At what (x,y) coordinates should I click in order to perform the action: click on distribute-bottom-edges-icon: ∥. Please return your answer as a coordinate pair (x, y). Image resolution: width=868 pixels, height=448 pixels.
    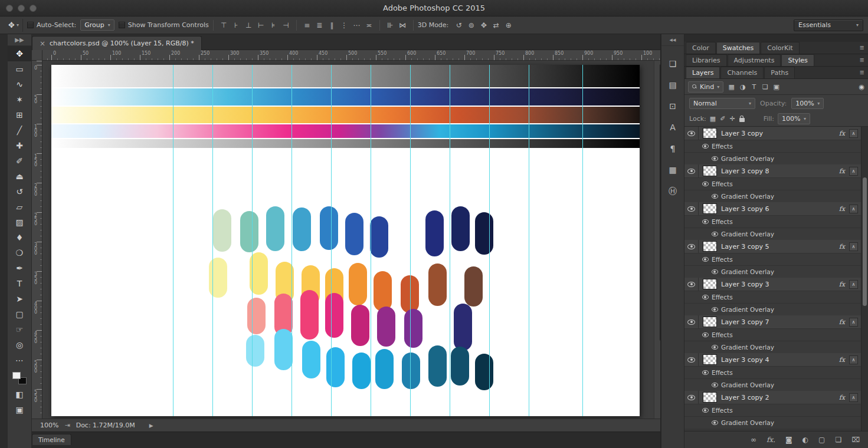
    Looking at the image, I should click on (332, 25).